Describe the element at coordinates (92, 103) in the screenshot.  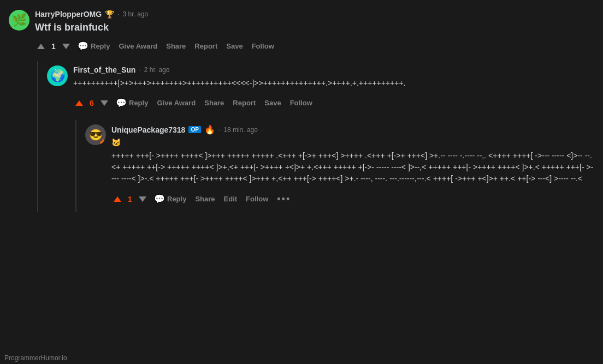
I see `vote-section: 6` at that location.